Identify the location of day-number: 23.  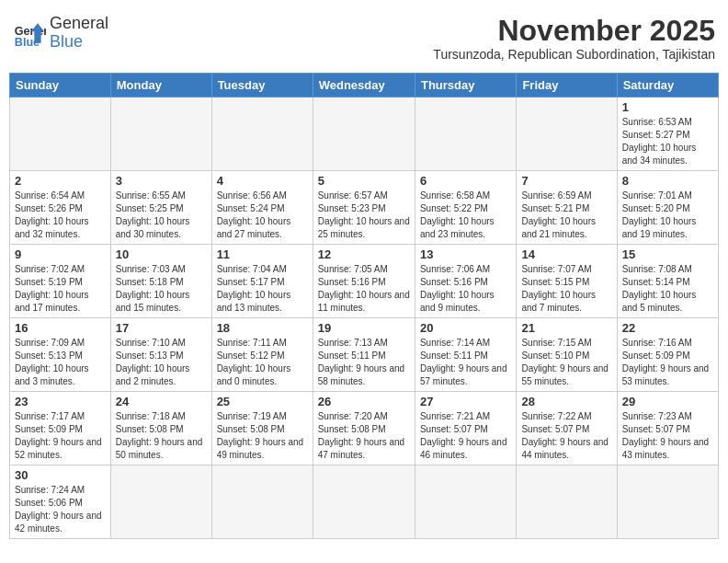
(61, 401).